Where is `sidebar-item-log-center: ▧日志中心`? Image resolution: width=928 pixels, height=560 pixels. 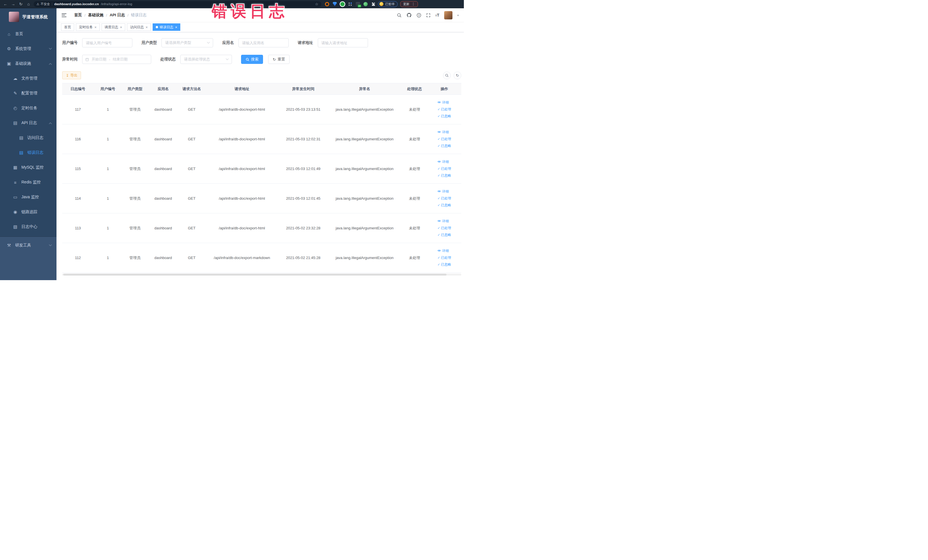 sidebar-item-log-center: ▧日志中心 is located at coordinates (28, 227).